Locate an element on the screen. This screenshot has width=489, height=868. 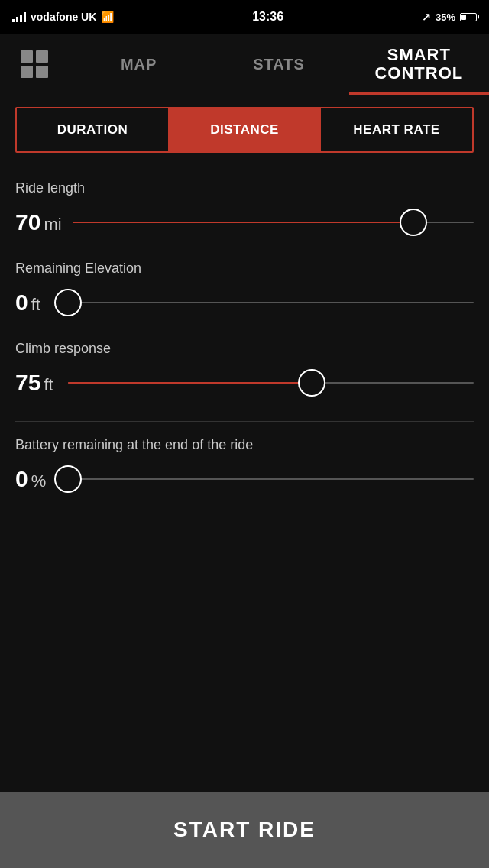
battery-remaining-slider is located at coordinates (270, 479).